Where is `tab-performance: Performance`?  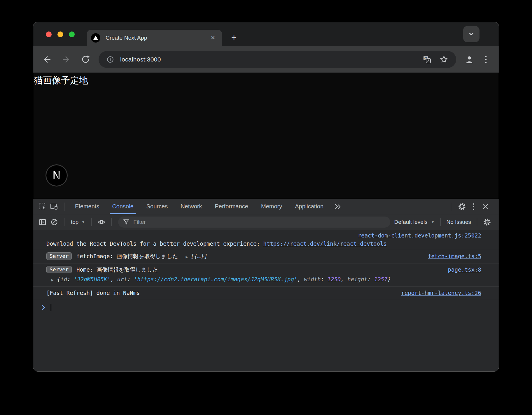 tab-performance: Performance is located at coordinates (232, 207).